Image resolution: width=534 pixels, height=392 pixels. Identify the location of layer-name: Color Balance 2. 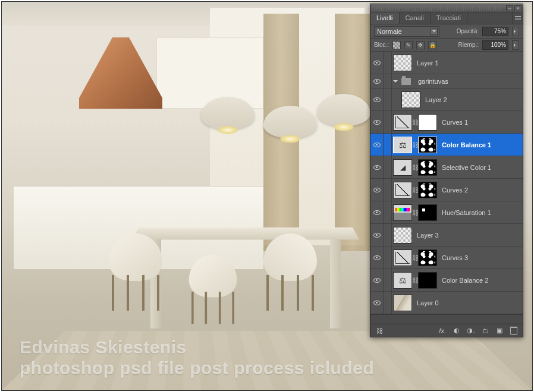
(482, 280).